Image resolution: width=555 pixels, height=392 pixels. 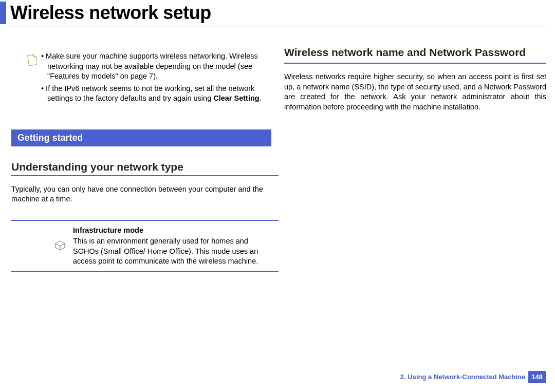 What do you see at coordinates (278, 27) in the screenshot?
I see `title-rule` at bounding box center [278, 27].